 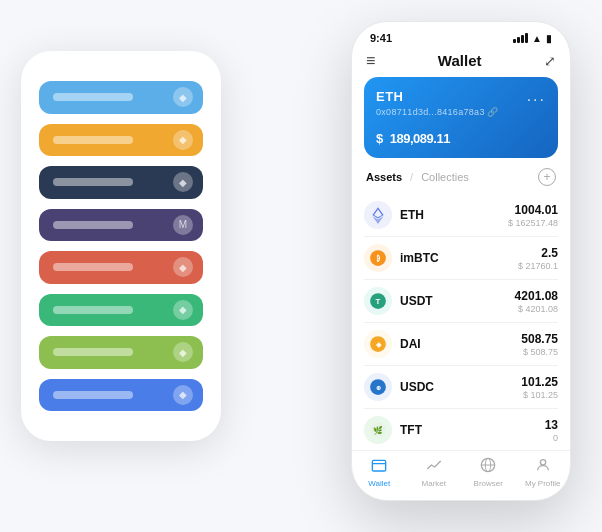 What do you see at coordinates (540, 382) in the screenshot?
I see `usdc-amount: 101.25` at bounding box center [540, 382].